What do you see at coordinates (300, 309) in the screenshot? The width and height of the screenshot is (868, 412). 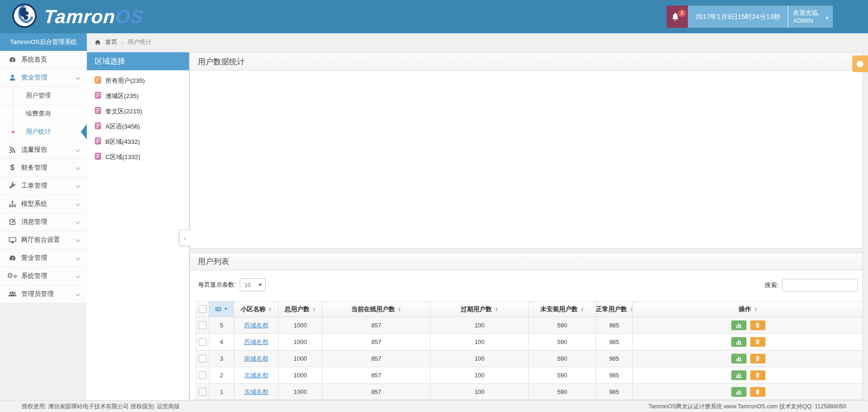 I see `column-header: 总用户数▲▼` at bounding box center [300, 309].